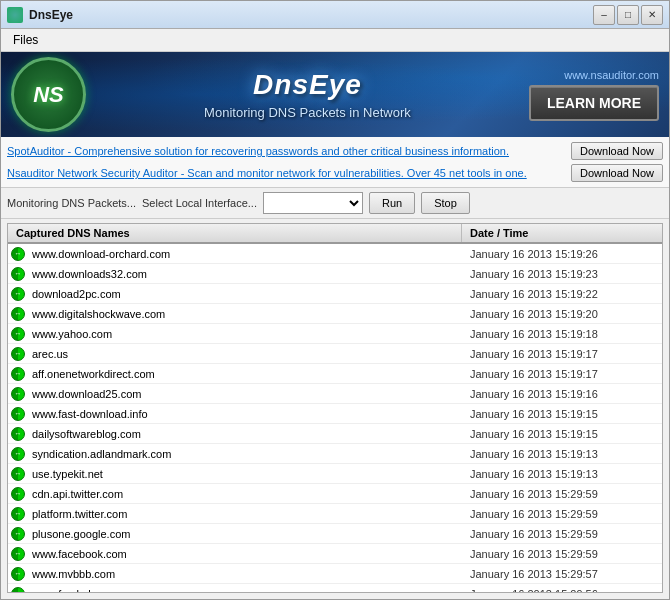 This screenshot has height=600, width=670. I want to click on table-row: www.digitalshockwave.com January 16 2013…, so click(335, 314).